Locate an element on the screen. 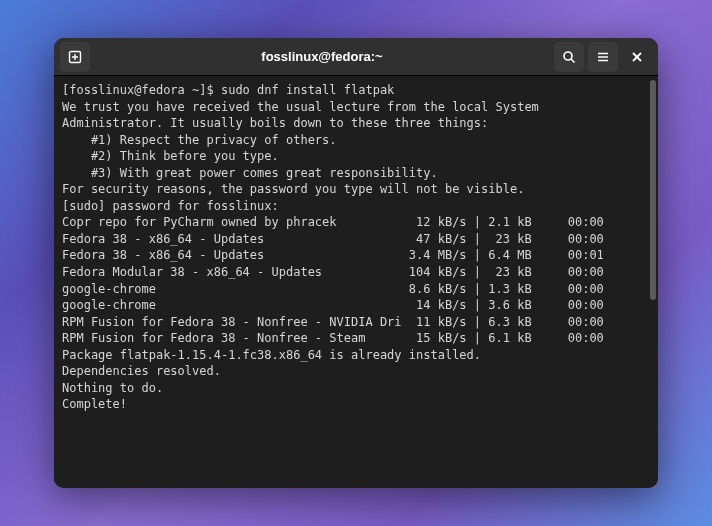 The width and height of the screenshot is (712, 526). terminal-line: Dependencies resolved. is located at coordinates (356, 372).